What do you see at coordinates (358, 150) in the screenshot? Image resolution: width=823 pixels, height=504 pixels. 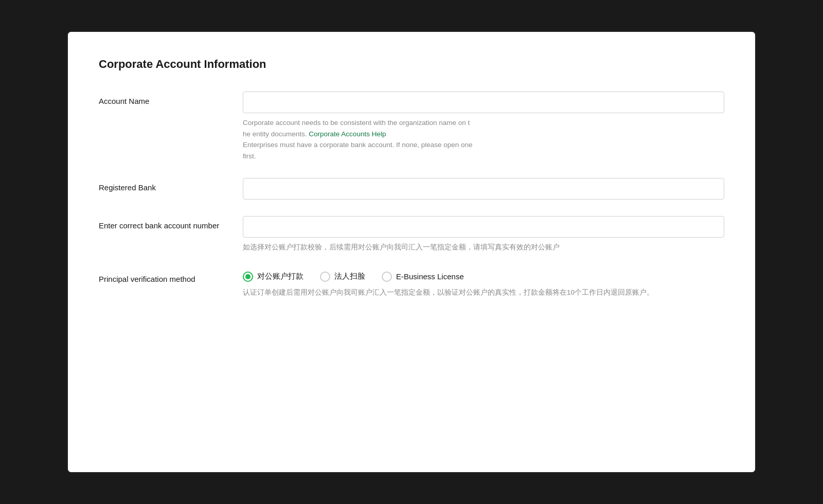 I see `help-text-2: Enterprises must have a corporate bank a…` at bounding box center [358, 150].